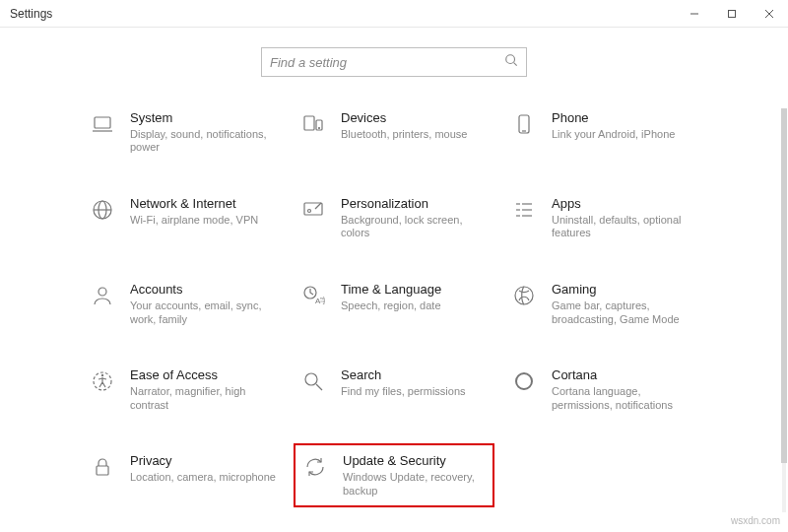 This screenshot has height=532, width=788. I want to click on titlebar: Settings, so click(394, 14).